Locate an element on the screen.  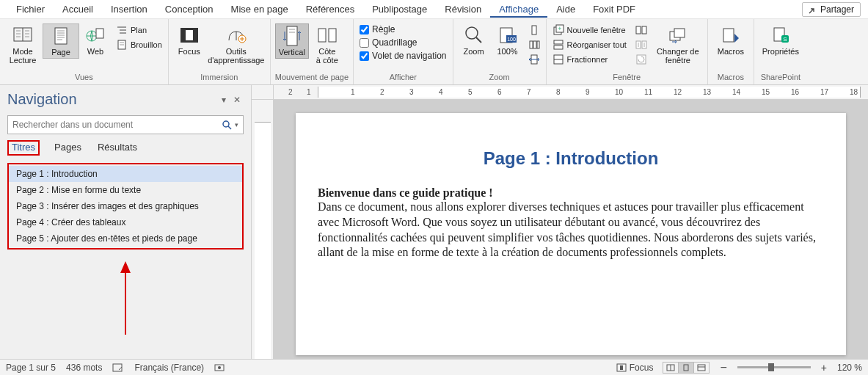
zoom-100-button: 100 100% is located at coordinates (508, 40).